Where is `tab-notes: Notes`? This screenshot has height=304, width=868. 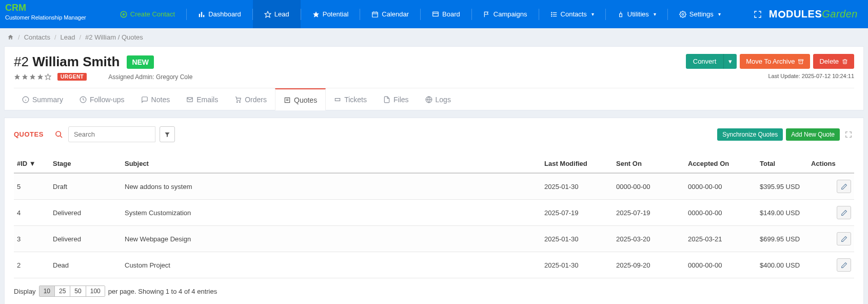 tab-notes: Notes is located at coordinates (156, 99).